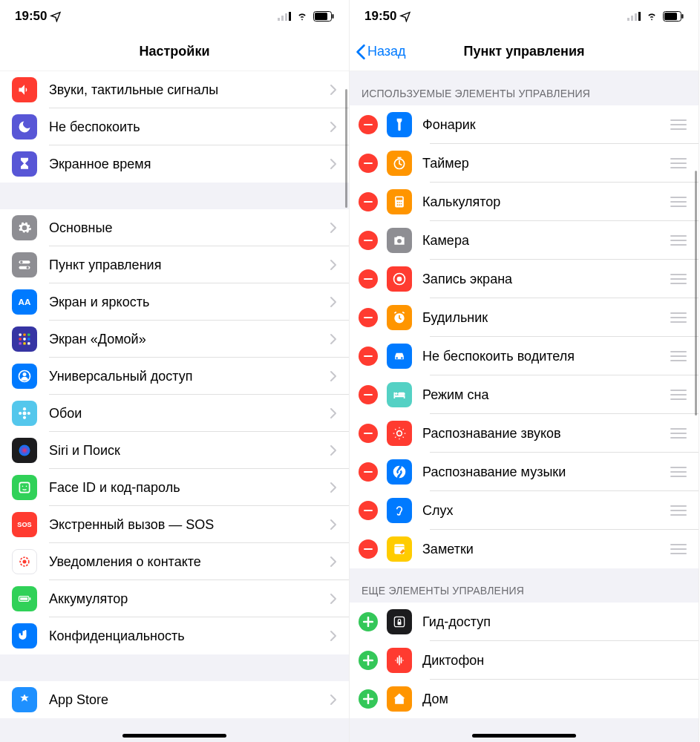  Describe the element at coordinates (24, 265) in the screenshot. I see `switches-icon` at that location.